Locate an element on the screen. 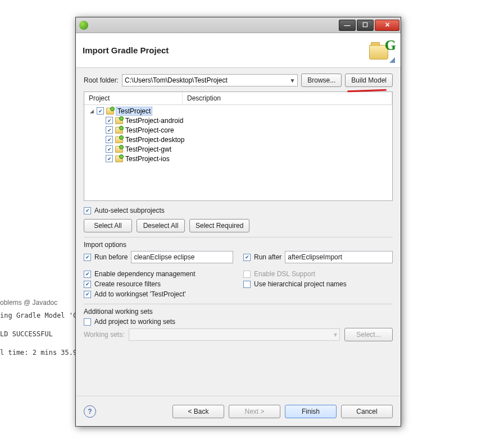 Image resolution: width=486 pixels, height=448 pixels. chevron-down-icon: ▾ is located at coordinates (335, 335).